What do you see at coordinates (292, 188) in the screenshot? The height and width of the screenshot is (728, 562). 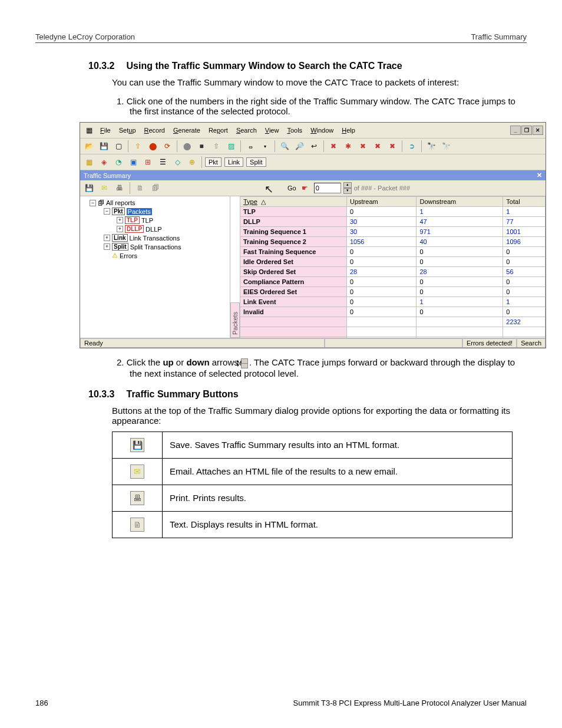 I see `go-label: Go` at bounding box center [292, 188].